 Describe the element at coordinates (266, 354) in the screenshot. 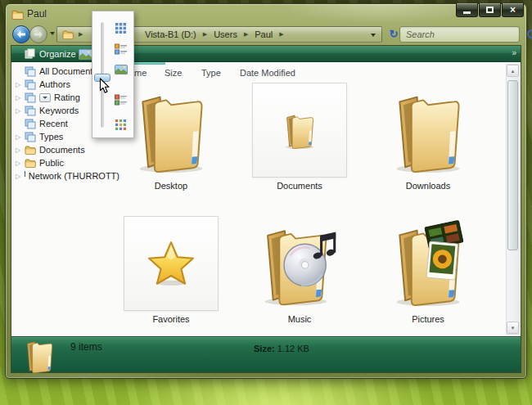

I see `details-pane: 9 items Size: 1.12 KB` at that location.